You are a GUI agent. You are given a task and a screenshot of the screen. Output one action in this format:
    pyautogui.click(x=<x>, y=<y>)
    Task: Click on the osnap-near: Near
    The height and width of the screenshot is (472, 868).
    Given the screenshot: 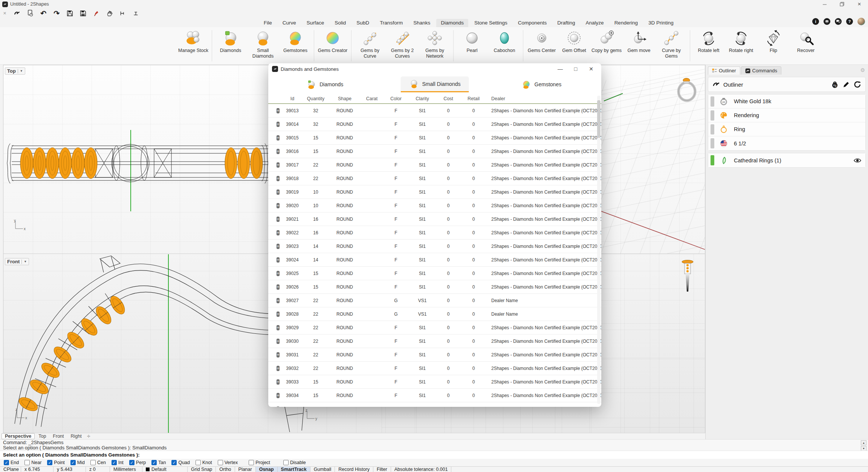 What is the action you would take?
    pyautogui.click(x=33, y=463)
    